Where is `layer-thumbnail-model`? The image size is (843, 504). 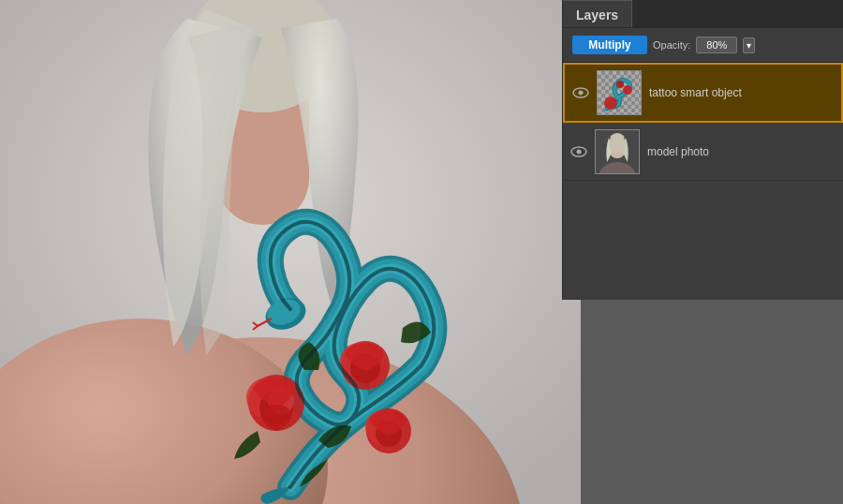
layer-thumbnail-model is located at coordinates (617, 152).